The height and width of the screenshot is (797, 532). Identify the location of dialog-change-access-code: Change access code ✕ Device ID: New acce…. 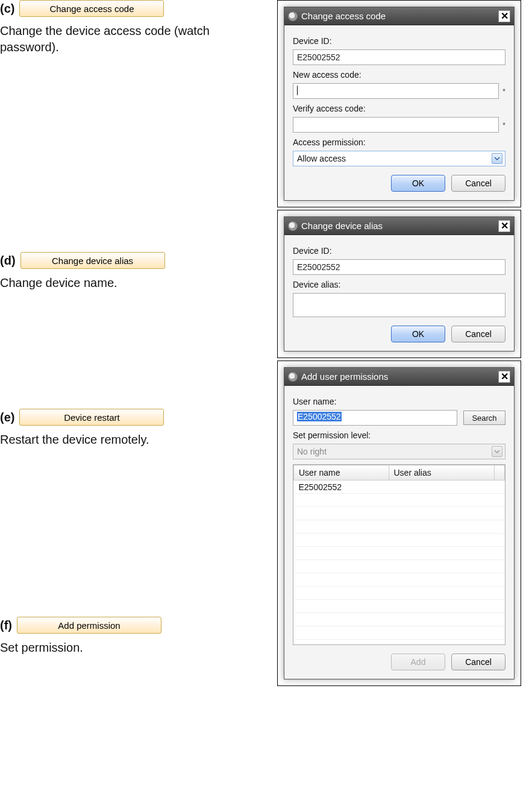
(399, 104).